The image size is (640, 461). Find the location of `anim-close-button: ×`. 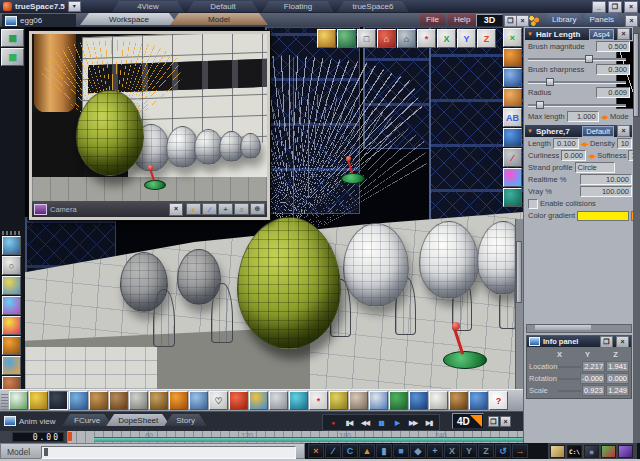

anim-close-button: × is located at coordinates (506, 422).